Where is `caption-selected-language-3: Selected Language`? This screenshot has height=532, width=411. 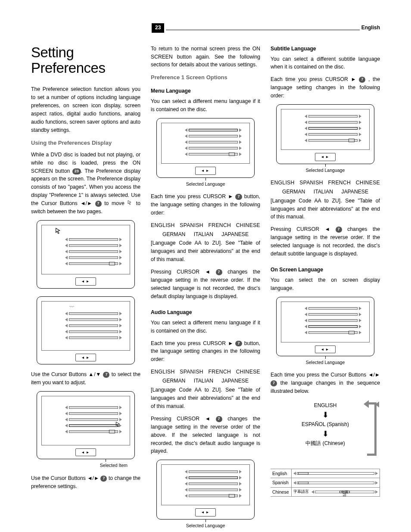
caption-selected-language-3: Selected Language is located at coordinates (325, 170).